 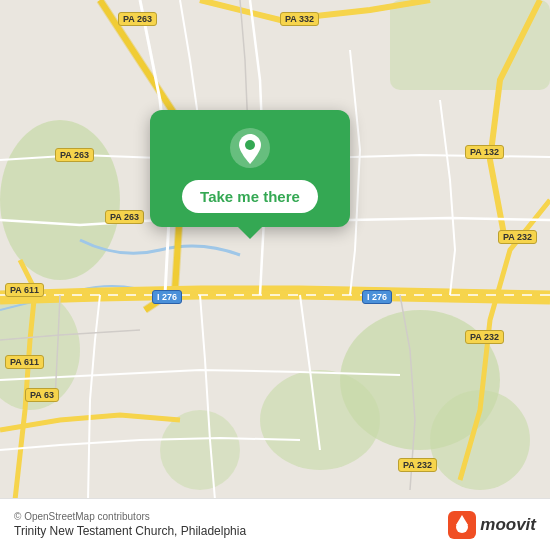 What do you see at coordinates (138, 19) in the screenshot?
I see `road-badge-pa263-top: PA 263` at bounding box center [138, 19].